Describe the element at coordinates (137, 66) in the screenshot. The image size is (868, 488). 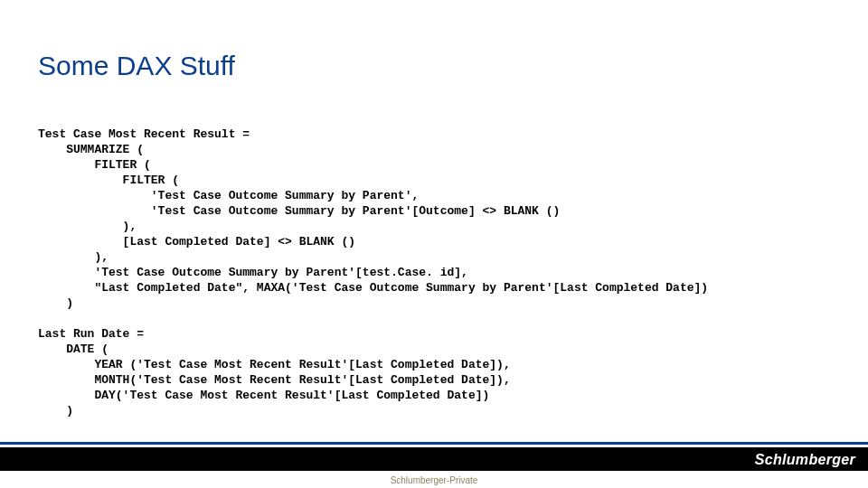
I see `slide-title: Some DAX Stuff` at that location.